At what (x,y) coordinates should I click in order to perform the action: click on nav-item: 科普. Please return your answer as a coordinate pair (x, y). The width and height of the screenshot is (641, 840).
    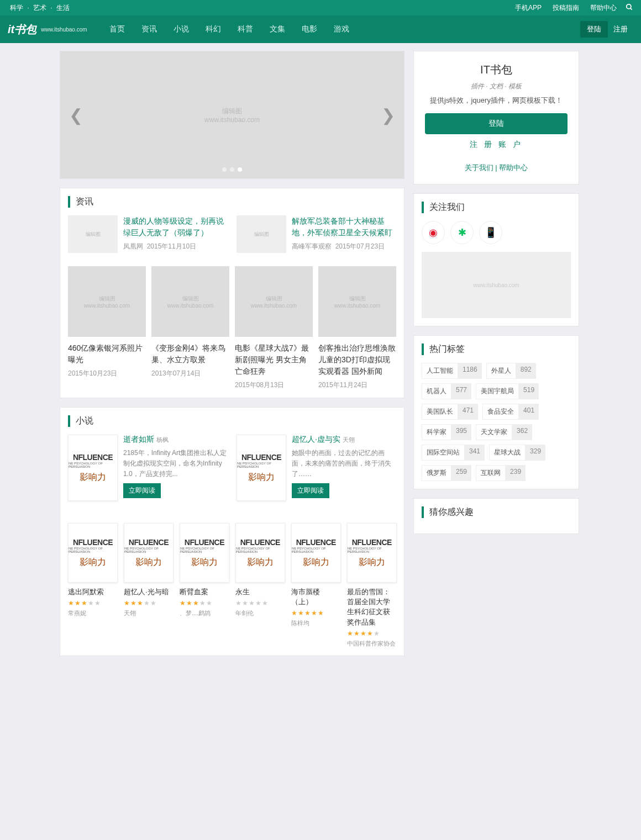
    Looking at the image, I should click on (245, 29).